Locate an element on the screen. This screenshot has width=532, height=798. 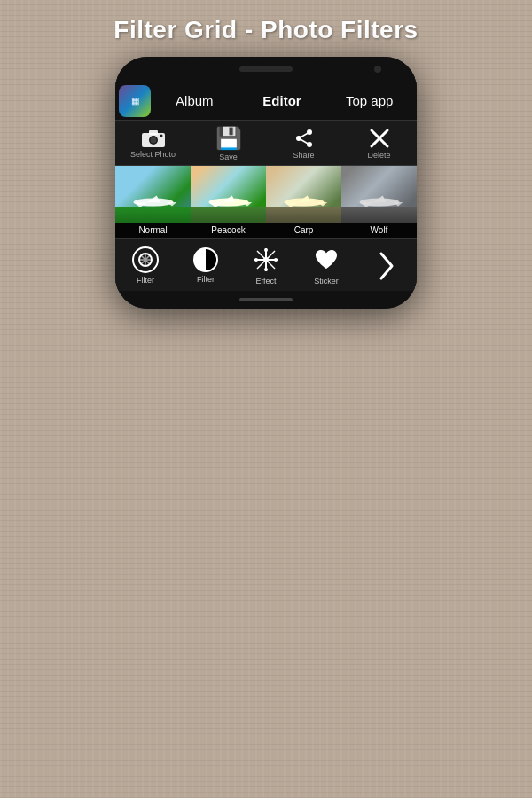
save-label: Save is located at coordinates (229, 157).